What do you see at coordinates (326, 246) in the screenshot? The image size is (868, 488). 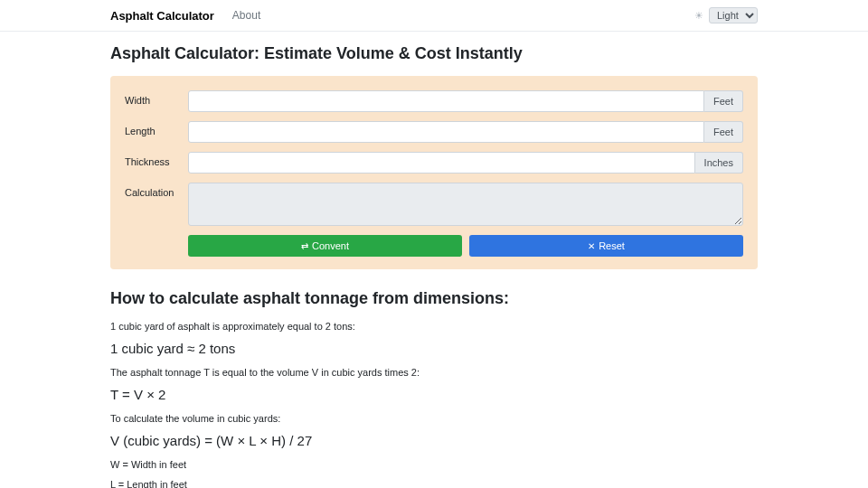 I see `convert-button: ⇄ Convent` at bounding box center [326, 246].